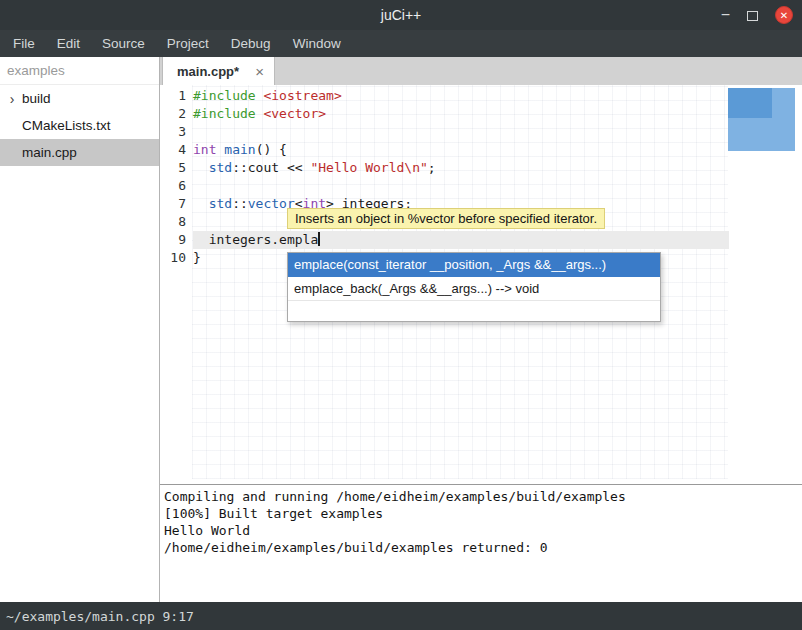  Describe the element at coordinates (461, 240) in the screenshot. I see `code-text: integers.empla` at that location.